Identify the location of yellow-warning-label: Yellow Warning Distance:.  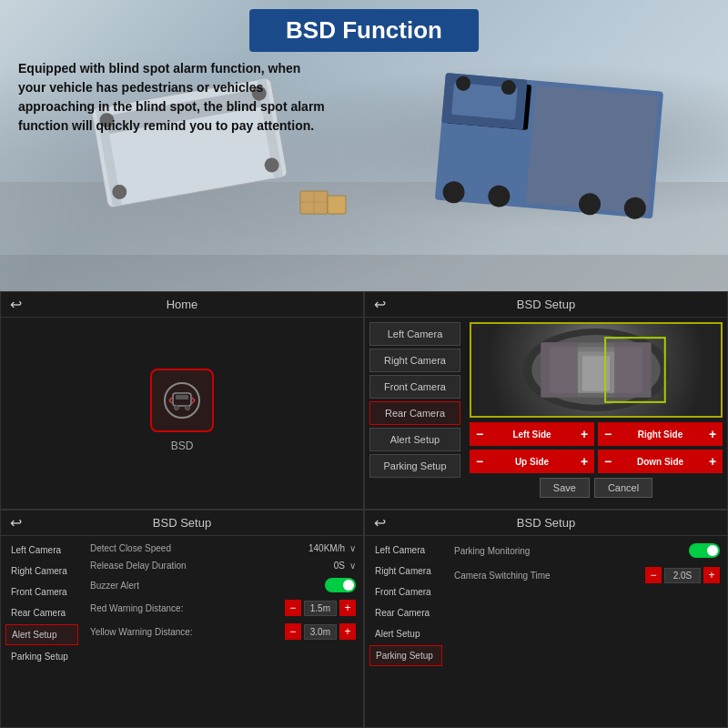
(186, 632).